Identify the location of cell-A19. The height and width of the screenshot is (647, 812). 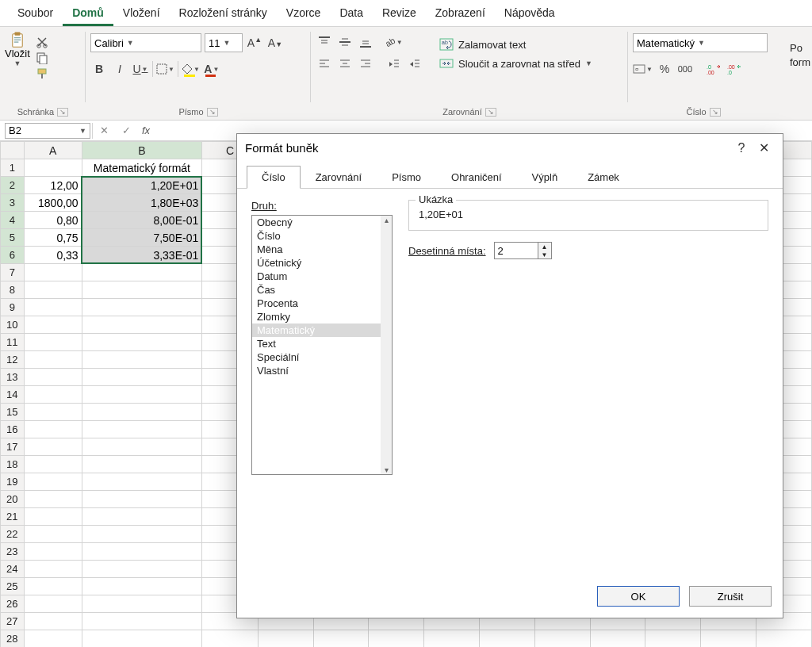
(52, 482).